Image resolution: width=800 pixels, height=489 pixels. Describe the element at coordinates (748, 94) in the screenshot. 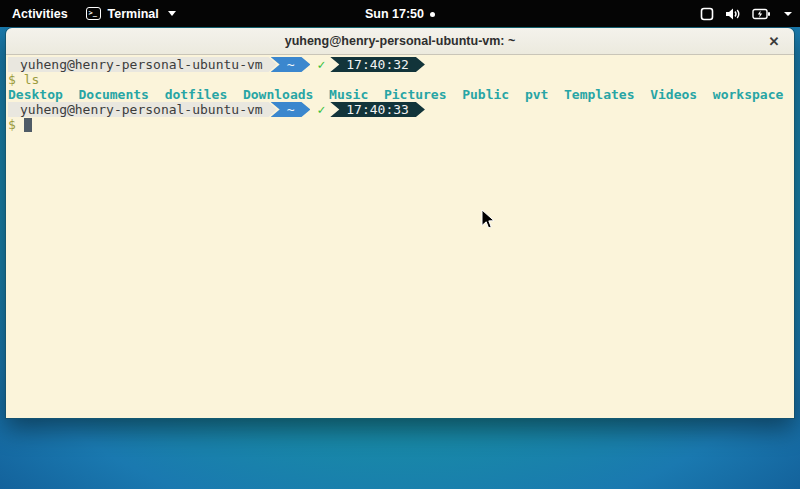

I see `directory-name: workspace` at that location.